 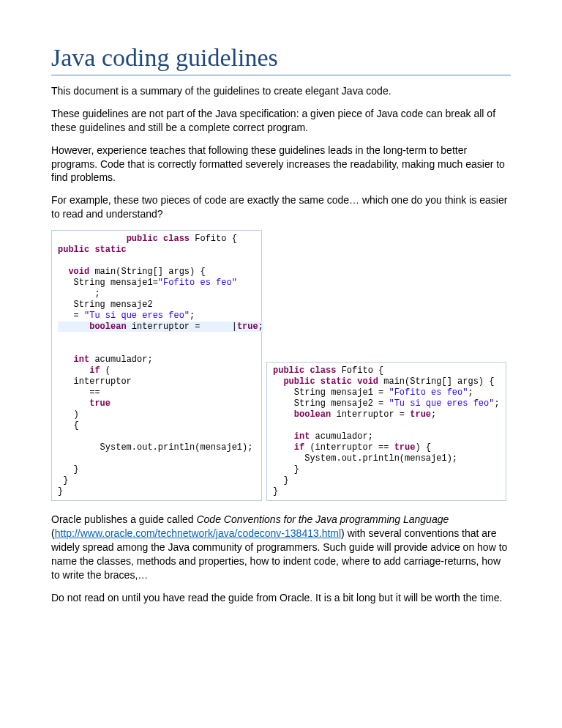 I want to click on code-block-good: public class Fofito { public static void…, so click(x=386, y=431).